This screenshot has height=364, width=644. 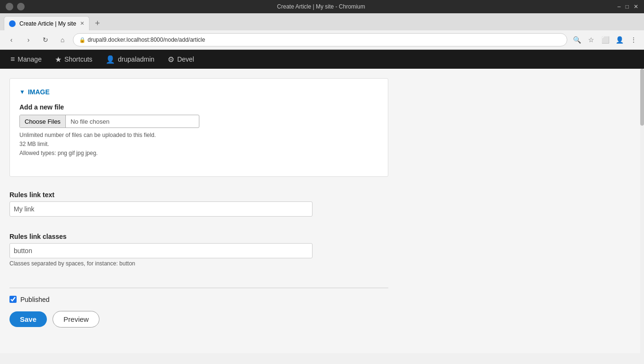 What do you see at coordinates (46, 23) in the screenshot?
I see `active-tab: Create Article | My site ✕` at bounding box center [46, 23].